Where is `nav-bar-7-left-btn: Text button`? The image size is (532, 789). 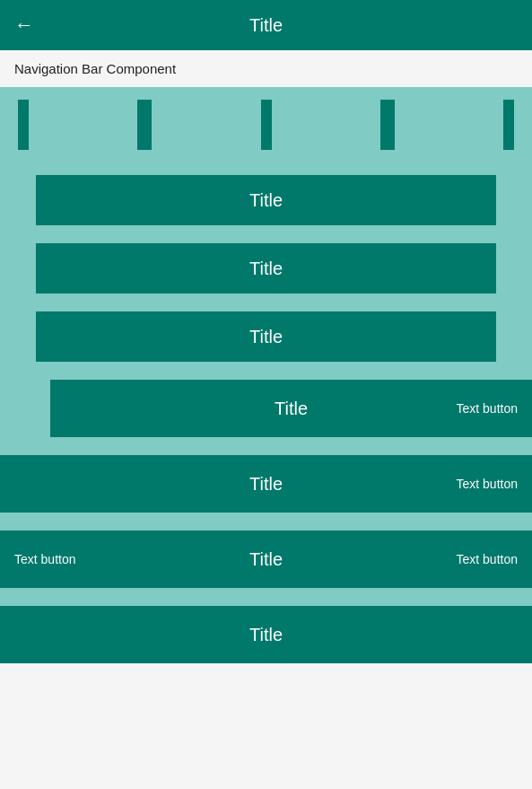 nav-bar-7-left-btn: Text button is located at coordinates (45, 559).